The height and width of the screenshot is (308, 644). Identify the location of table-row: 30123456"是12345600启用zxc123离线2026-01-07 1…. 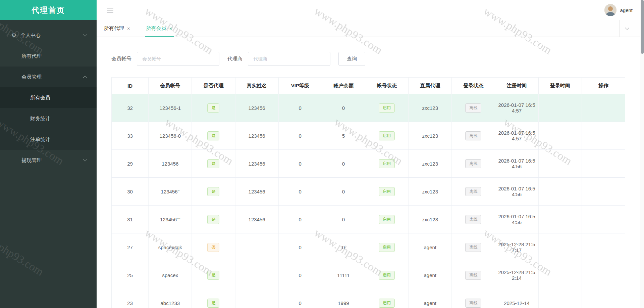
(368, 191).